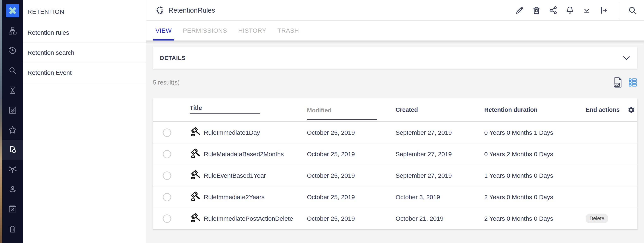 This screenshot has width=644, height=243. I want to click on rail-item-history, so click(12, 51).